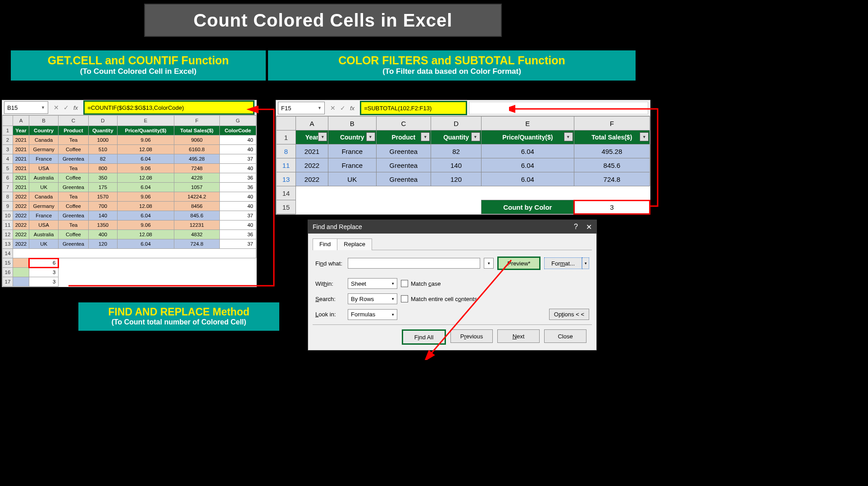 This screenshot has width=868, height=486. I want to click on cell: 175, so click(103, 187).